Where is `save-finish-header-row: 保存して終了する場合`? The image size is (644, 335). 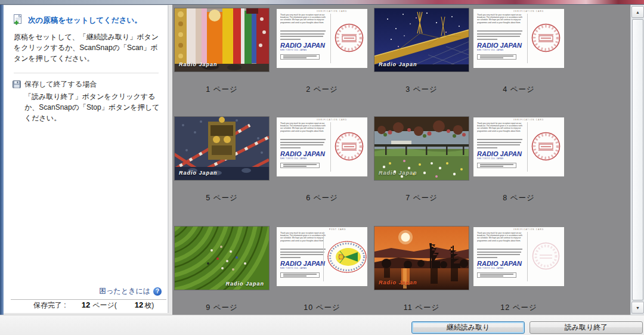 save-finish-header-row: 保存して終了する場合 is located at coordinates (86, 85).